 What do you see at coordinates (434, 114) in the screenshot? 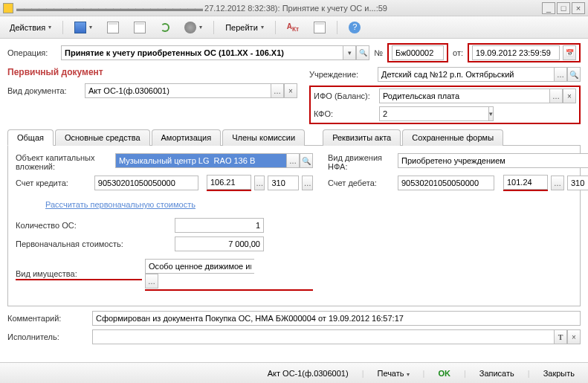
I see `kfo-input` at bounding box center [434, 114].